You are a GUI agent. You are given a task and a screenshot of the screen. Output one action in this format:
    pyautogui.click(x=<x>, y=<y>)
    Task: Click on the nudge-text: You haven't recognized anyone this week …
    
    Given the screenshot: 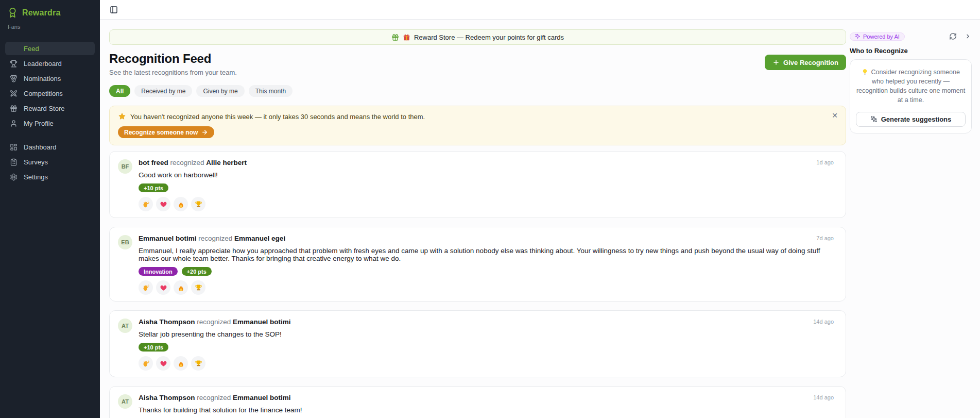 What is the action you would take?
    pyautogui.click(x=278, y=116)
    